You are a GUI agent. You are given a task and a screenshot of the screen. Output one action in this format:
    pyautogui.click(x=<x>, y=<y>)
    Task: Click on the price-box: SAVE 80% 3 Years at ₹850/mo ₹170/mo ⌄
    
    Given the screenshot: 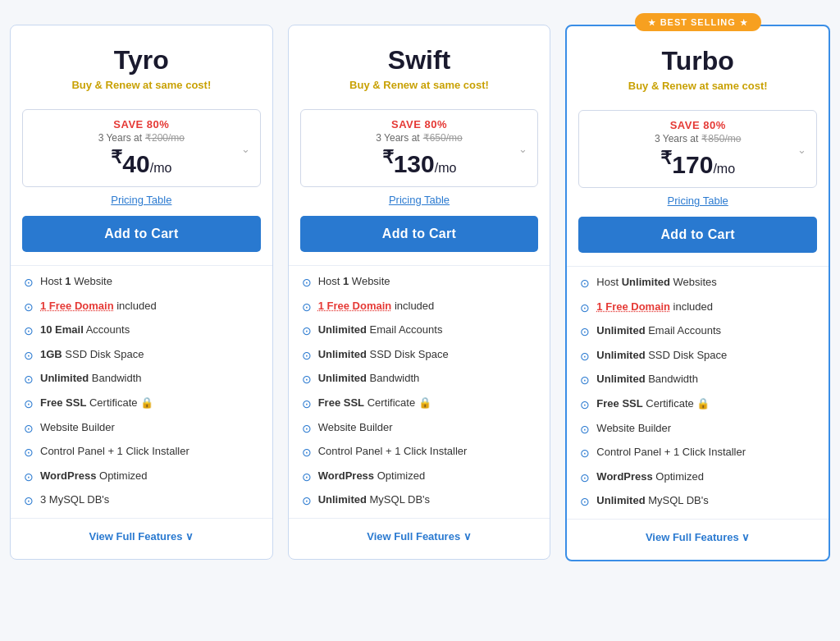 What is the action you would take?
    pyautogui.click(x=697, y=149)
    